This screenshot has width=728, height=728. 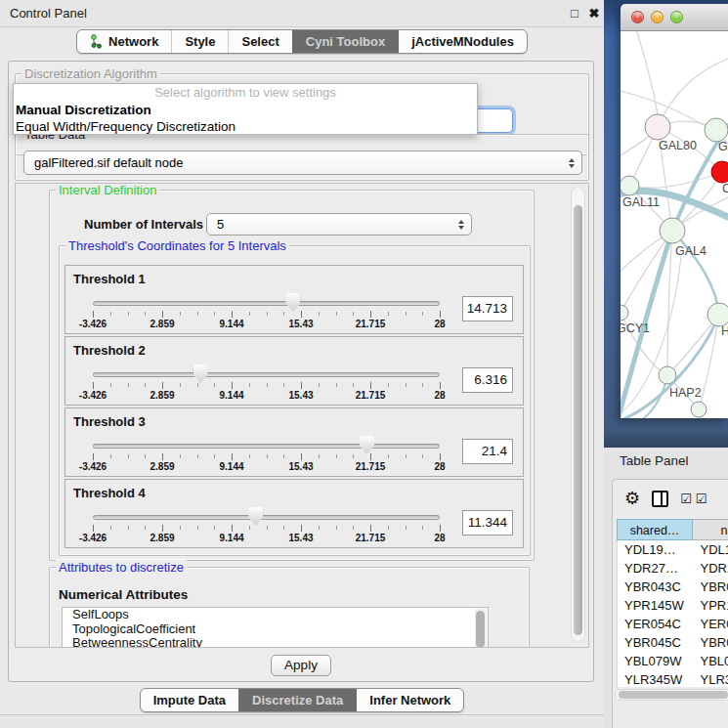 What do you see at coordinates (488, 451) in the screenshot?
I see `threshold-value-field: 21.4` at bounding box center [488, 451].